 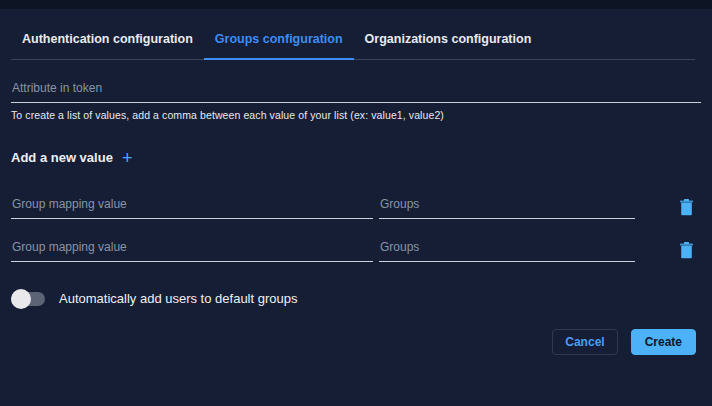 What do you see at coordinates (356, 158) in the screenshot?
I see `add-value-section: Add a new value +` at bounding box center [356, 158].